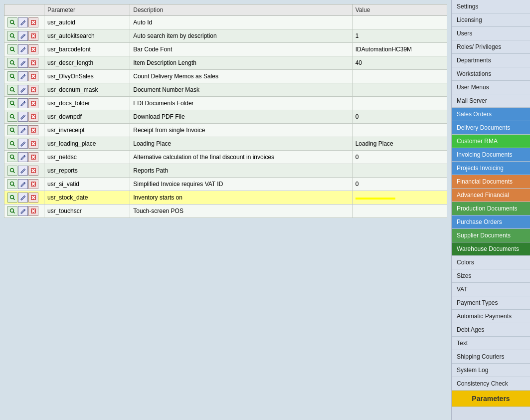 Image resolution: width=530 pixels, height=420 pixels. What do you see at coordinates (491, 384) in the screenshot?
I see `sidebar-item-consistency-check: Consistency Check` at bounding box center [491, 384].